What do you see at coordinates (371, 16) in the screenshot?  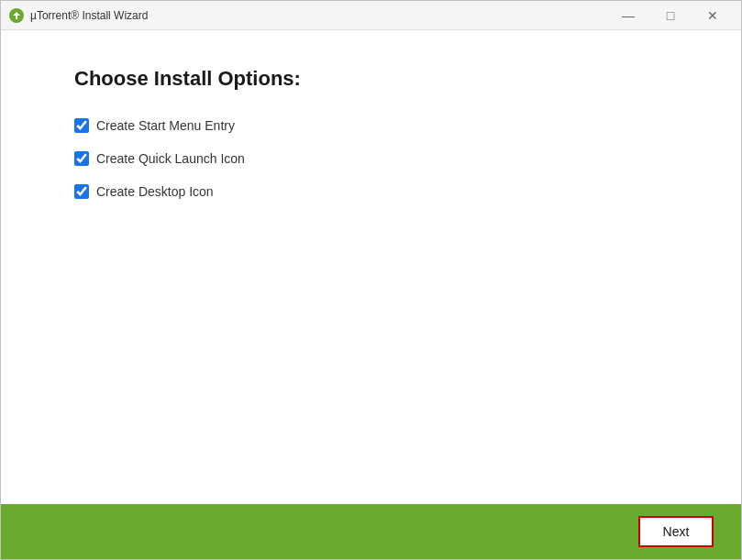 I see `titlebar: µTorrent® Install Wizard — □ ✕` at bounding box center [371, 16].